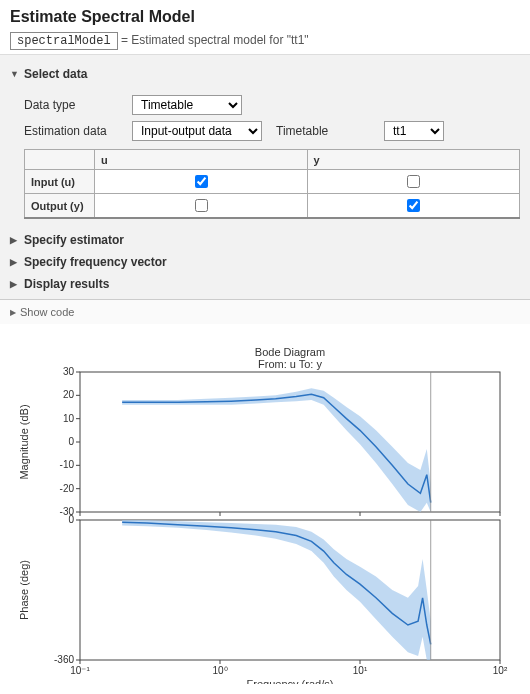 Image resolution: width=530 pixels, height=694 pixels. Describe the element at coordinates (15, 74) in the screenshot. I see `chevron-down-icon: ▼` at that location.